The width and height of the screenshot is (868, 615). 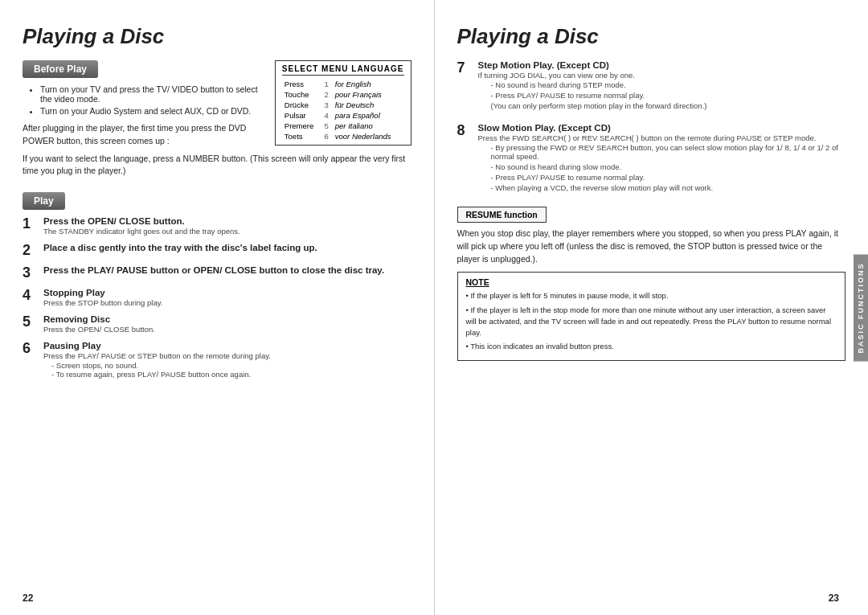 I want to click on before-play-header: Before Play, so click(x=60, y=69).